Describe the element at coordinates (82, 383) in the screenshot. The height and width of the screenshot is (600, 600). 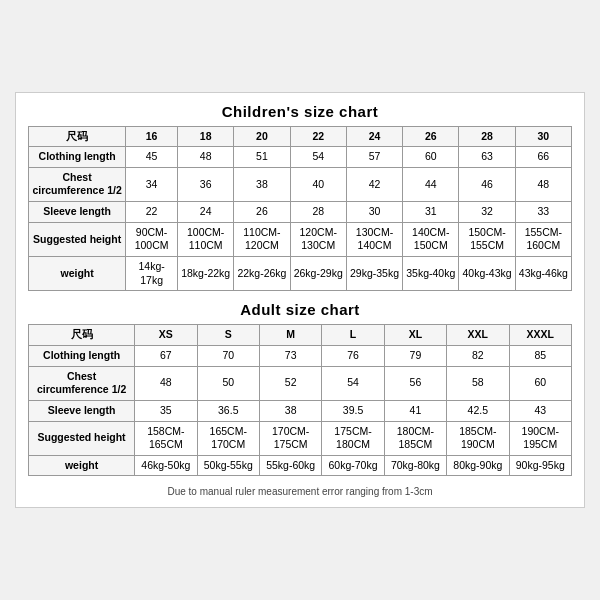
I see `row-label: Chest circumference 1/2` at that location.